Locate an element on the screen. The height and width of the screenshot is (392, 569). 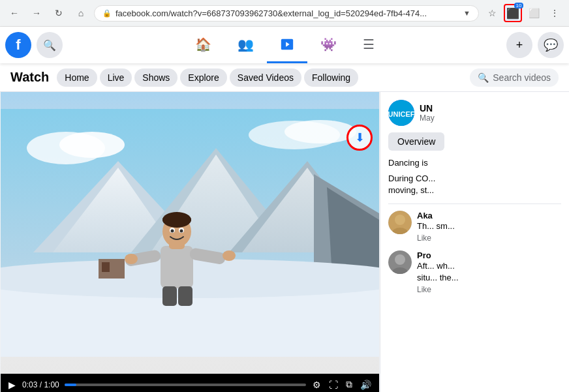
play-button: ▶ is located at coordinates (12, 385).